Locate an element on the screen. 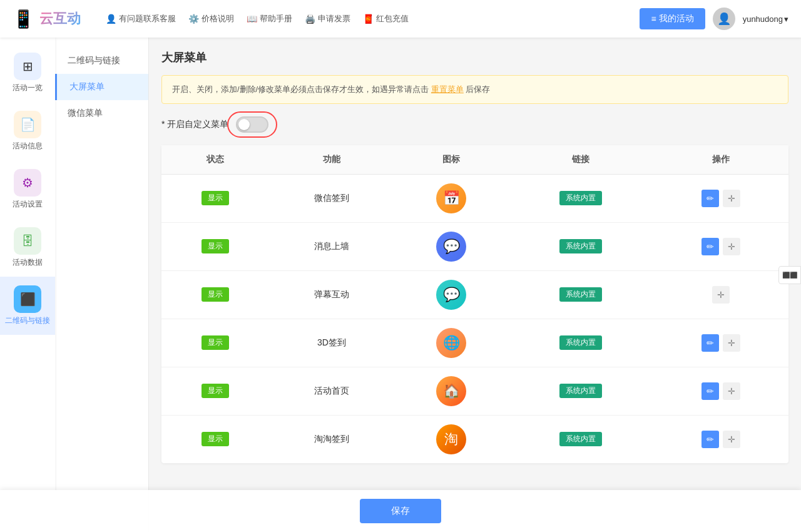  qr-panel-button: ⬛⬛ is located at coordinates (790, 275).